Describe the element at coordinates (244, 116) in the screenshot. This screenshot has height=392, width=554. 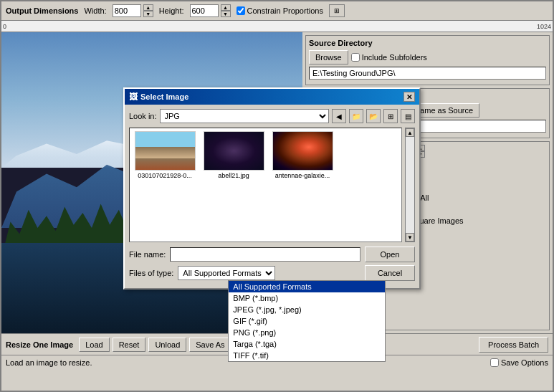
I see `lookin-select: JPG` at that location.